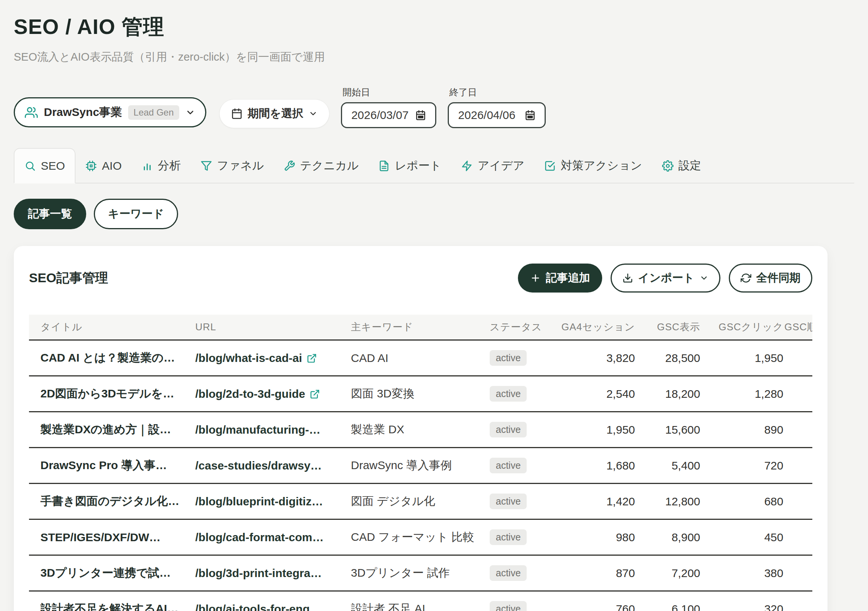 Image resolution: width=868 pixels, height=611 pixels. Describe the element at coordinates (265, 430) in the screenshot. I see `article-url-cell: /blog/manufacturing-…` at that location.